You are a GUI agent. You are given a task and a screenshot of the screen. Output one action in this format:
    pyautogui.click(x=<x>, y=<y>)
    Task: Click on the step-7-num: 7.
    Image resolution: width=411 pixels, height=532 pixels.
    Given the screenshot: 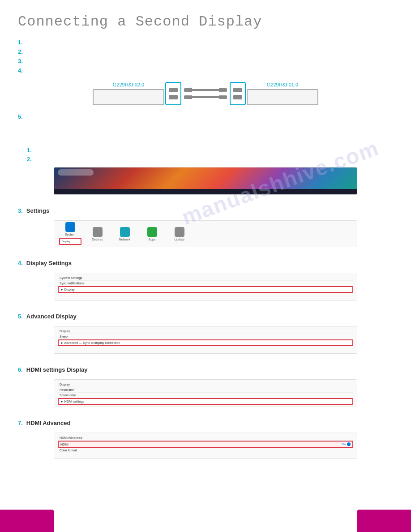 What is the action you would take?
    pyautogui.click(x=21, y=423)
    